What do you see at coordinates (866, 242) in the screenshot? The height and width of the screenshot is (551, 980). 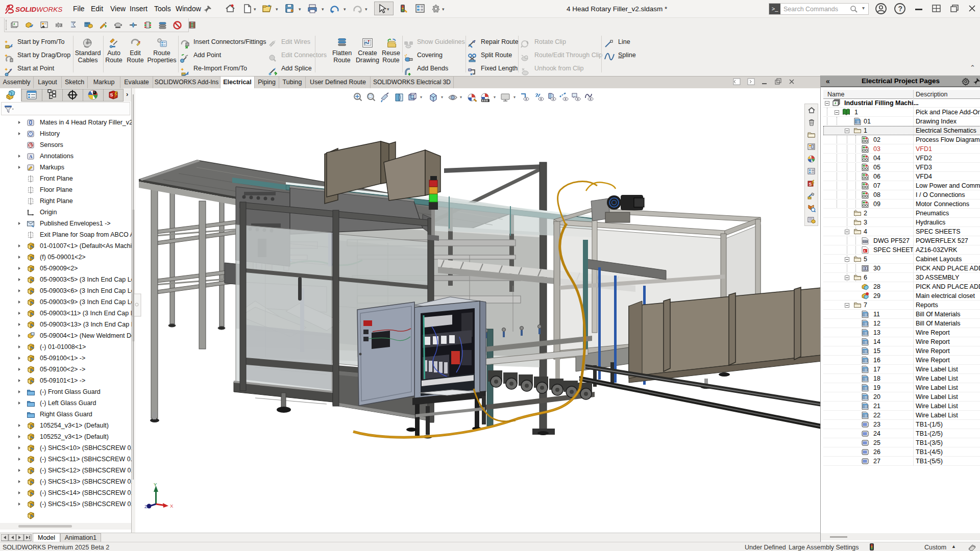 I see `svg-text: DWG` at bounding box center [866, 242].